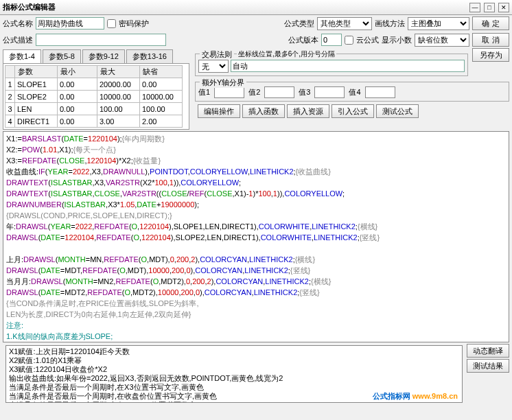 The image size is (512, 420). What do you see at coordinates (380, 92) in the screenshot?
I see `val4-input` at bounding box center [380, 92].